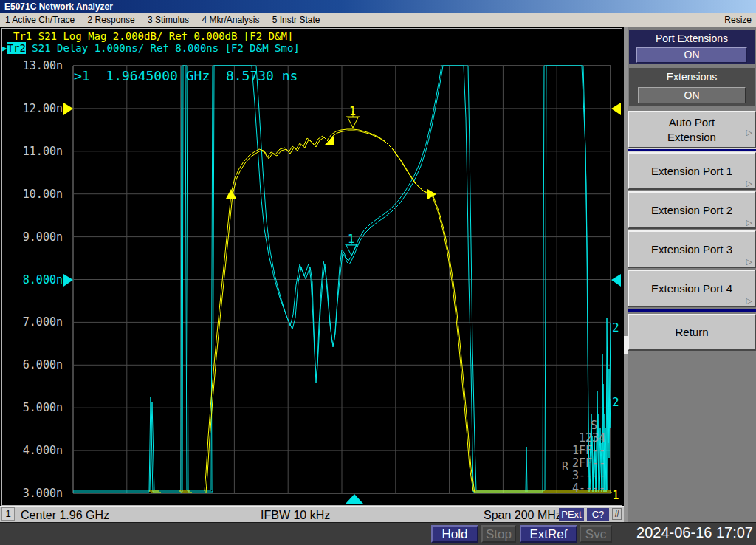  Describe the element at coordinates (43, 237) in the screenshot. I see `y-axis-tick-label: 9.000n` at that location.